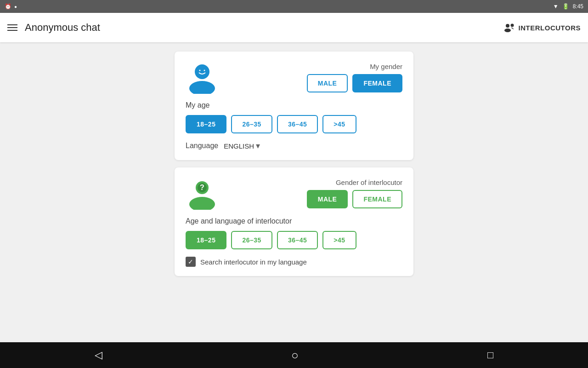  What do you see at coordinates (339, 240) in the screenshot?
I see `interlocutor-age-gt45: >45` at bounding box center [339, 240].